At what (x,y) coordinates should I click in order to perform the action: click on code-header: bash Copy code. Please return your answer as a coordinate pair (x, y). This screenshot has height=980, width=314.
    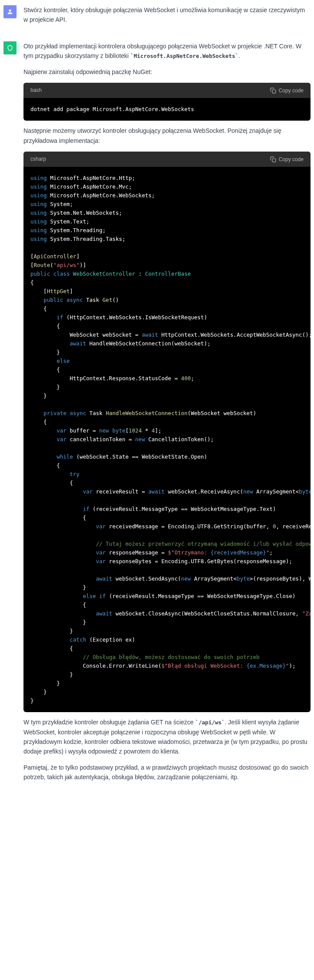
    Looking at the image, I should click on (167, 91).